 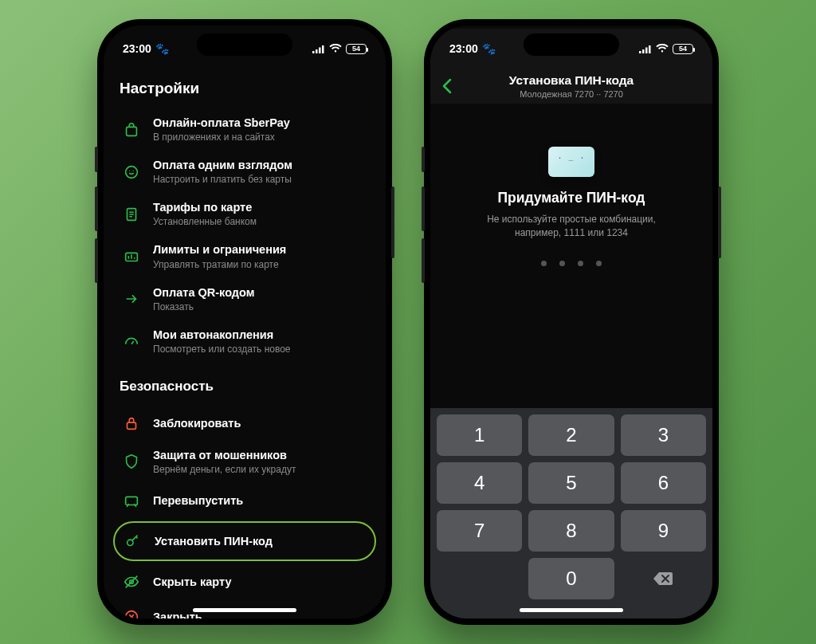 What do you see at coordinates (571, 80) in the screenshot?
I see `nav-title: Установка ПИН-кода` at bounding box center [571, 80].